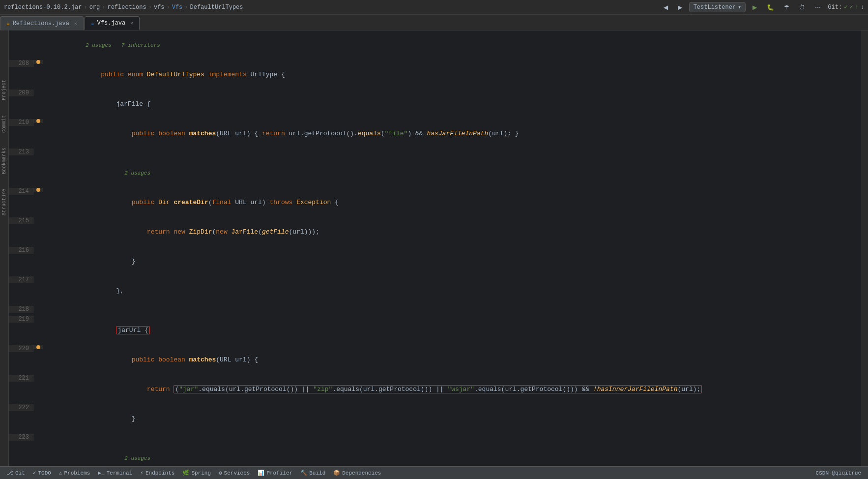 Image resolution: width=868 pixels, height=479 pixels. Describe the element at coordinates (21, 280) in the screenshot. I see `line-num-217: 217` at that location.